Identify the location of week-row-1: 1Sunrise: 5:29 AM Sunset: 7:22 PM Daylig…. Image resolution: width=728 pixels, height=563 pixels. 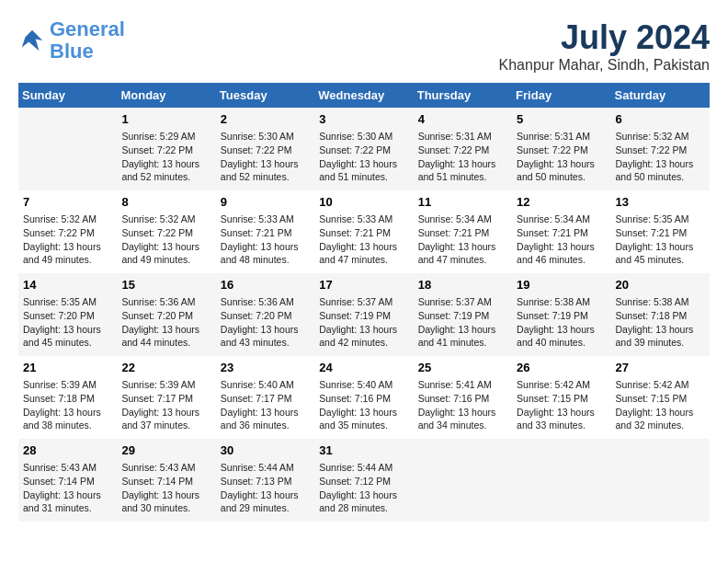
(364, 149).